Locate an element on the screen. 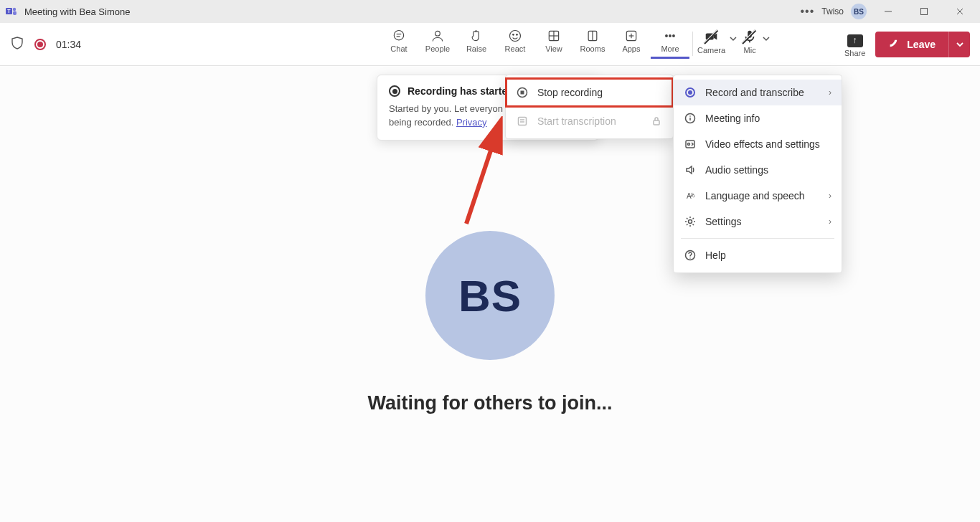 This screenshot has width=980, height=522. react-button: React is located at coordinates (515, 40).